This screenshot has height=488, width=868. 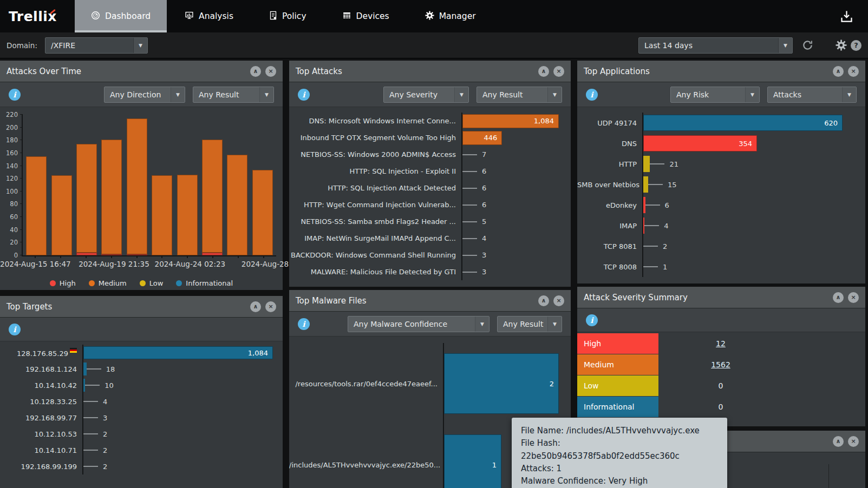 What do you see at coordinates (112, 197) in the screenshot?
I see `segment-medium` at bounding box center [112, 197].